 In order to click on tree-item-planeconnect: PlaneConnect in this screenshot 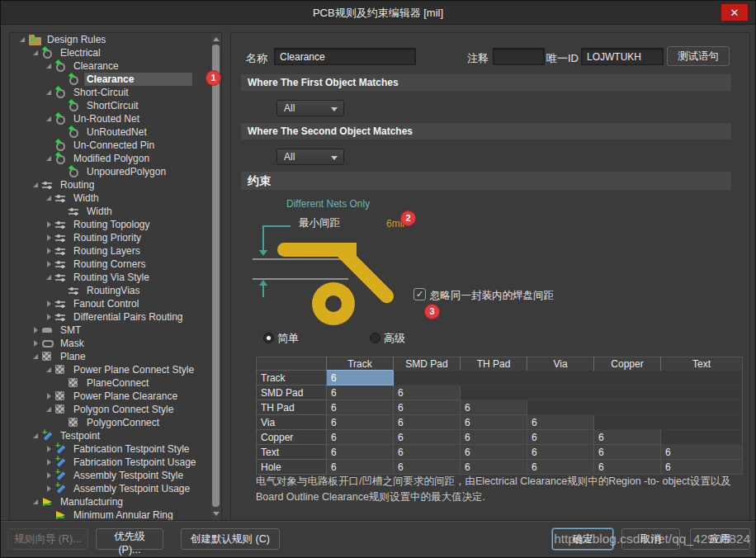, I will do `click(116, 383)`.